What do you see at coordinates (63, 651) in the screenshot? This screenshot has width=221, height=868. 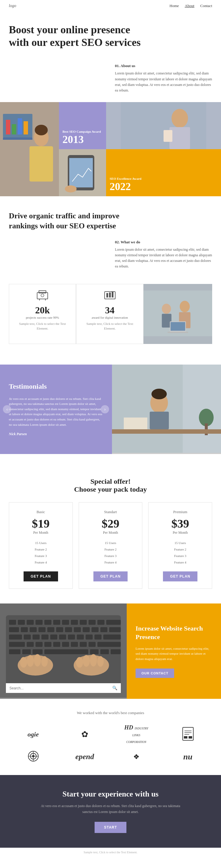 I see `search-left-photo: 🔍` at bounding box center [63, 651].